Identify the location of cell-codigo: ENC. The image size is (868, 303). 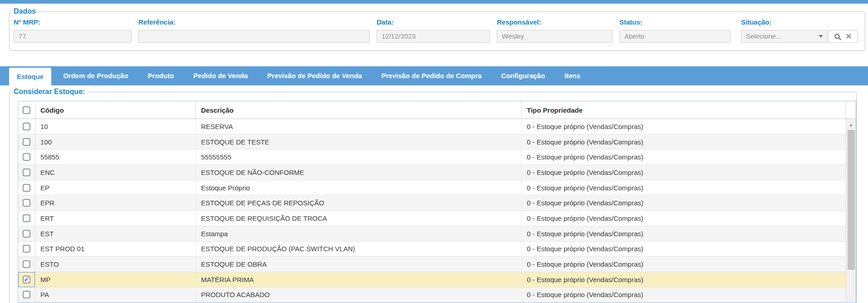
(116, 173).